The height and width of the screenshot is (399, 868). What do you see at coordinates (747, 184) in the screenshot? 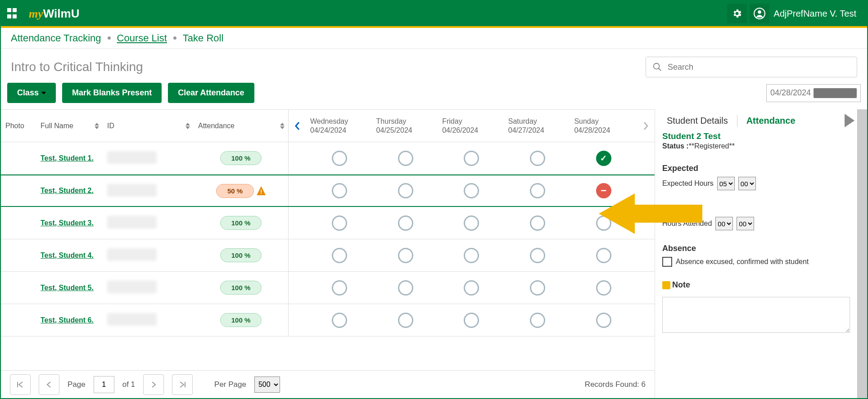
I see `expected-minutes-select: 00` at bounding box center [747, 184].